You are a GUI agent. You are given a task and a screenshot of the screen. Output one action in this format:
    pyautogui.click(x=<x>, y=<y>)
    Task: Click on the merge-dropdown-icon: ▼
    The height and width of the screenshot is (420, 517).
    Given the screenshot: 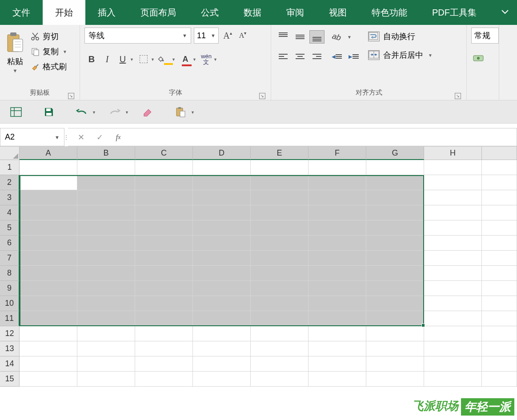 What is the action you would take?
    pyautogui.click(x=430, y=55)
    